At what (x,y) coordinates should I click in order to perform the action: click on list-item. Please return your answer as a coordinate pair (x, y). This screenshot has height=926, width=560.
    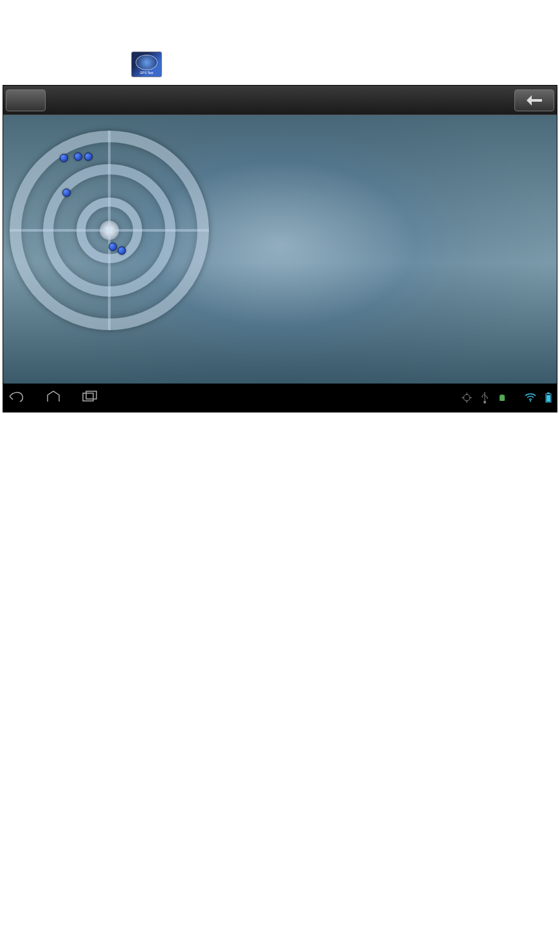
    Looking at the image, I should click on (333, 64).